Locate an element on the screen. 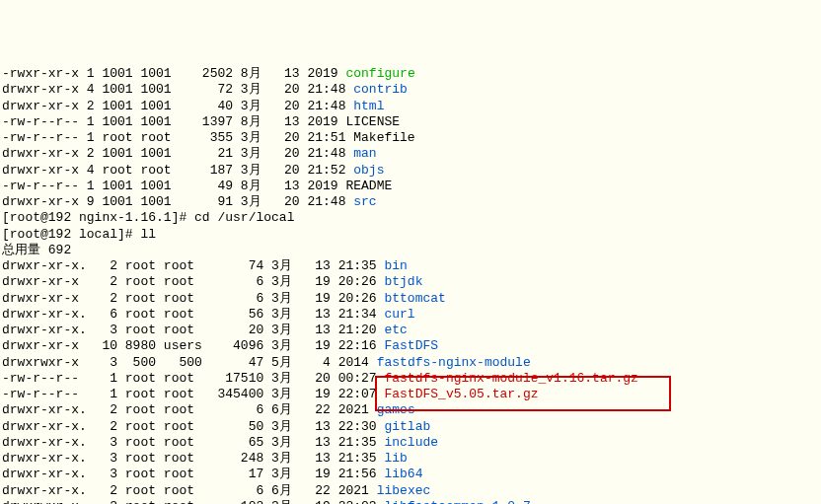 The width and height of the screenshot is (821, 504). file-perms: drwxr-xr-x. 2 root root 74 3月 13 21:35 is located at coordinates (193, 266).